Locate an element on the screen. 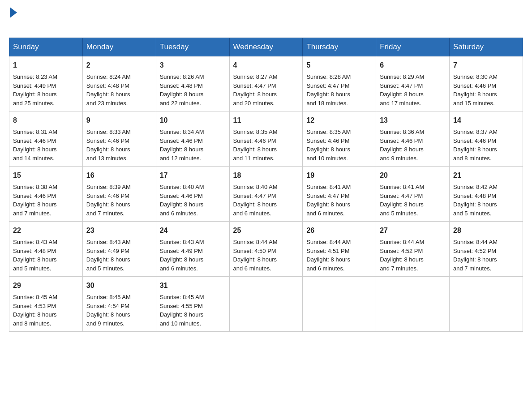 This screenshot has width=532, height=411. calendar-week-3: 15 Sunrise: 8:38 AMSunset: 4:46 PMDaylig… is located at coordinates (266, 194).